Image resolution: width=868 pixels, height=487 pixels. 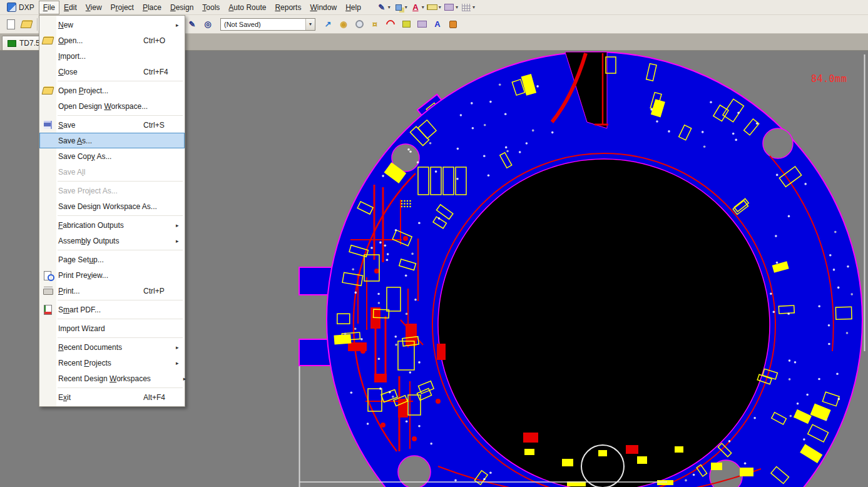 What do you see at coordinates (112, 290) in the screenshot?
I see `menu-item-print: Print...Ctrl+P` at bounding box center [112, 290].